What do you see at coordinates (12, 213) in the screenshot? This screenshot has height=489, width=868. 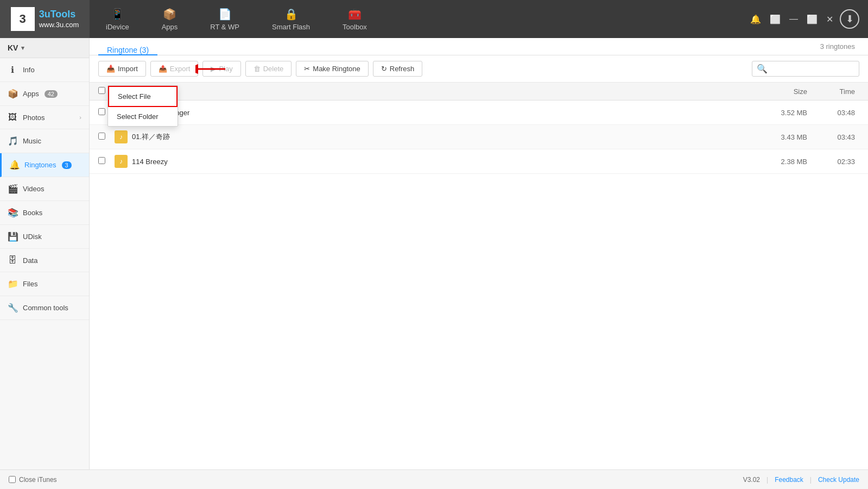 I see `books-icon: 📚` at bounding box center [12, 213].